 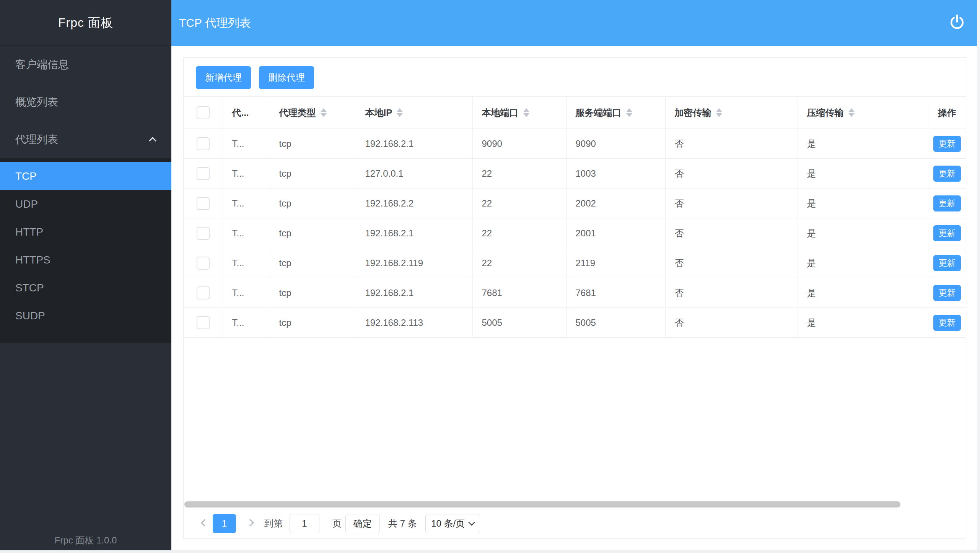 I want to click on column-header-inner: 本地端口, so click(x=506, y=113).